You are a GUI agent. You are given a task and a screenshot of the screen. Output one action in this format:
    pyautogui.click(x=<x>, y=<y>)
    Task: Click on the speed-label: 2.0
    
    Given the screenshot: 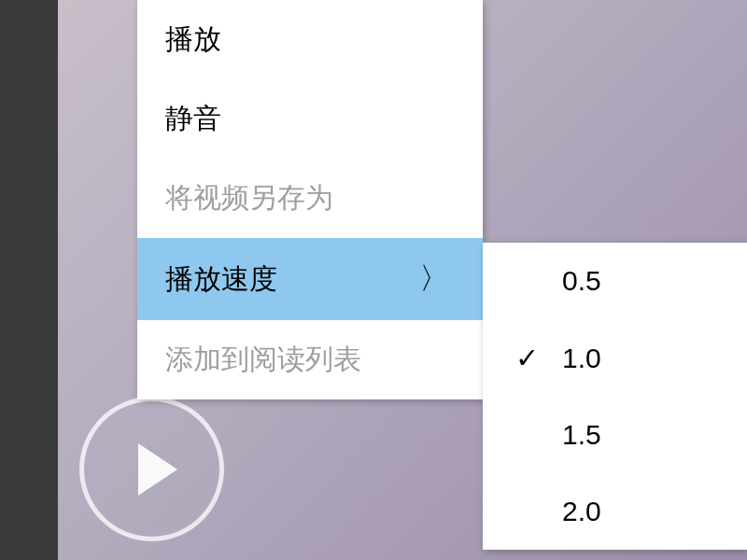 What is the action you would take?
    pyautogui.click(x=636, y=511)
    